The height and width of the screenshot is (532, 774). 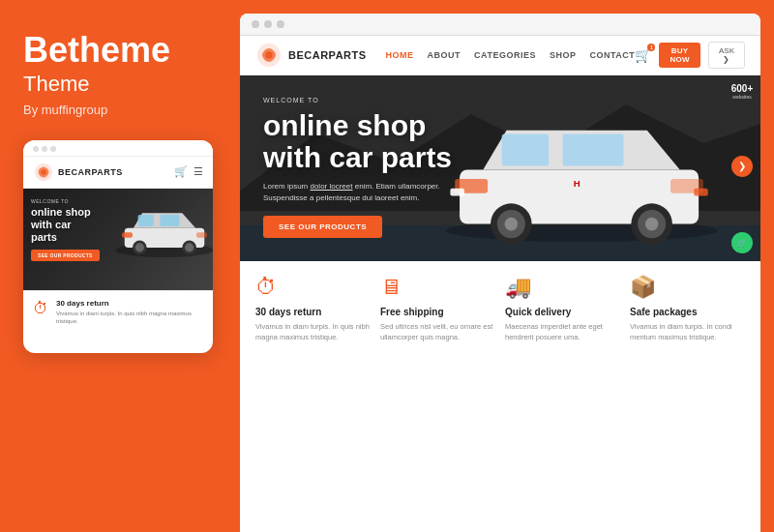 I want to click on nav-link-categories: CATEGORIES, so click(x=505, y=55).